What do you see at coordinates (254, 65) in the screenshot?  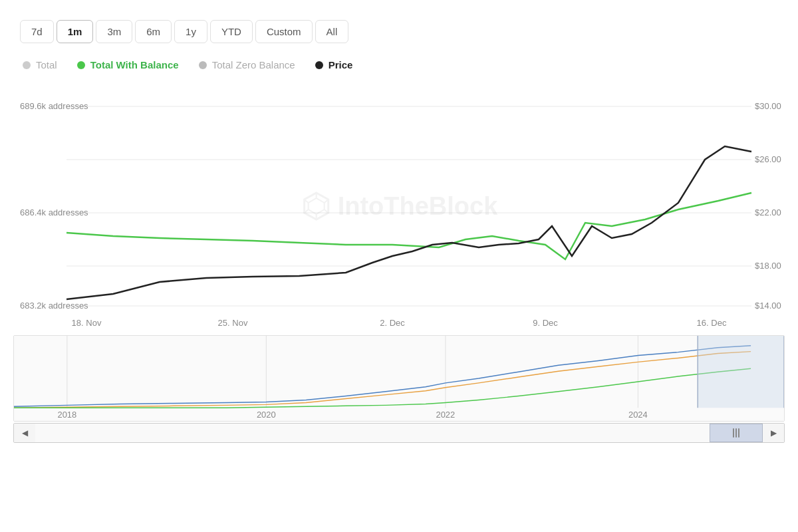 I see `legend-label-total-zero-balance: Total Zero Balance` at bounding box center [254, 65].